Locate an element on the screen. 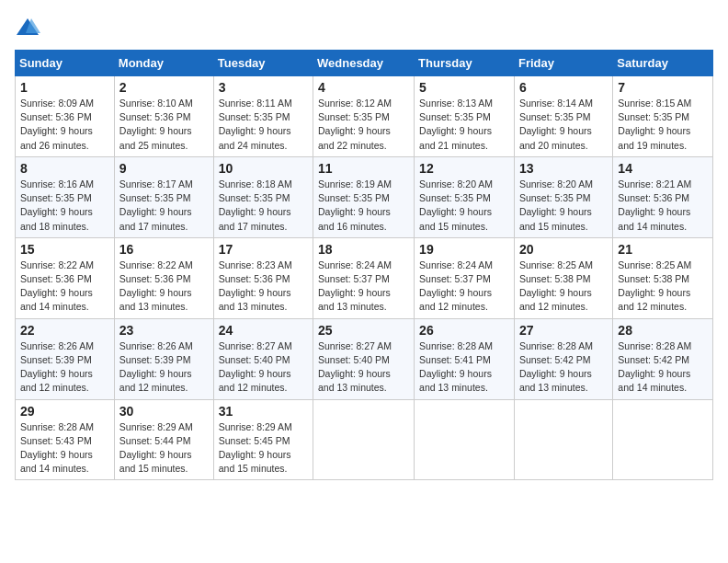 The width and height of the screenshot is (728, 563). day-number: 2 is located at coordinates (164, 87).